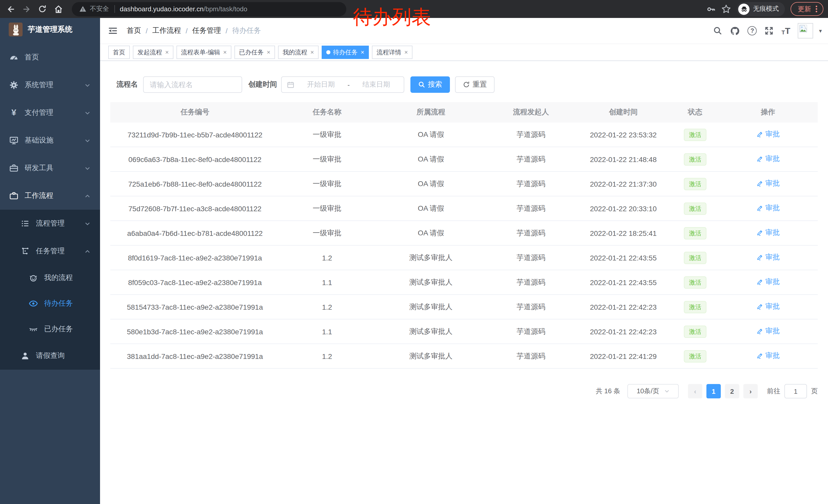 The height and width of the screenshot is (504, 828). I want to click on pagination-prev-button: ‹, so click(695, 391).